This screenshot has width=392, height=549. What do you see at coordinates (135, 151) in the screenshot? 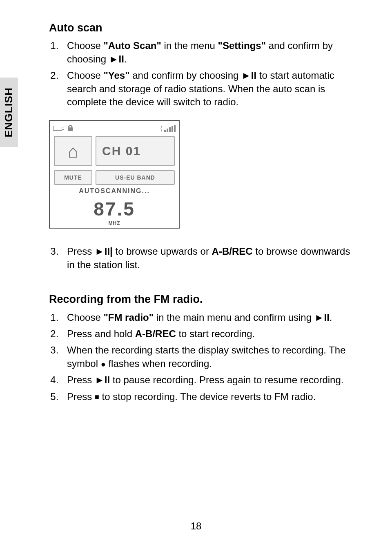
I see `channel-label: CH 01` at bounding box center [135, 151].